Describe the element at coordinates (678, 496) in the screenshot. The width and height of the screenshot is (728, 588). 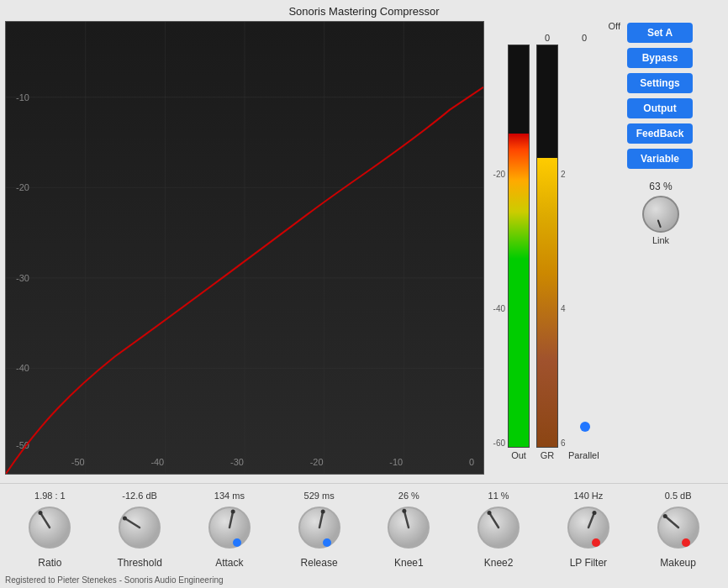
I see `knob-value-7: 0.5 dB` at that location.